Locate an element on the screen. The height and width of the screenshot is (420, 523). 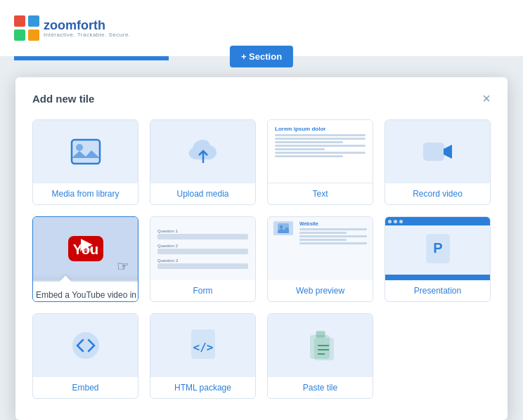
form-field-1: Question 1 is located at coordinates (202, 235).